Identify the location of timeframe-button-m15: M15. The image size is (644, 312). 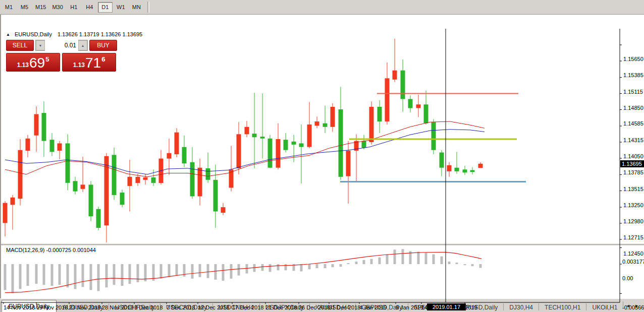
(40, 7).